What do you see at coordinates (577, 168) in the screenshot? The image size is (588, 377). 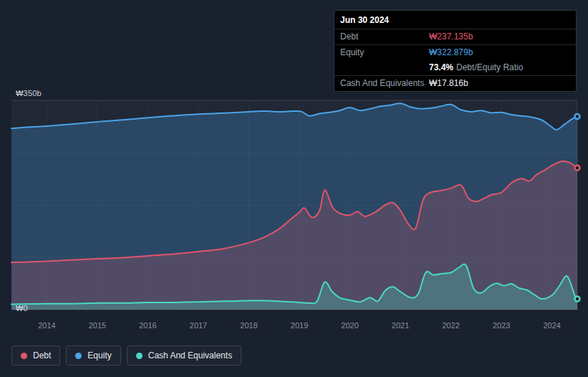 I see `debt-end-marker` at bounding box center [577, 168].